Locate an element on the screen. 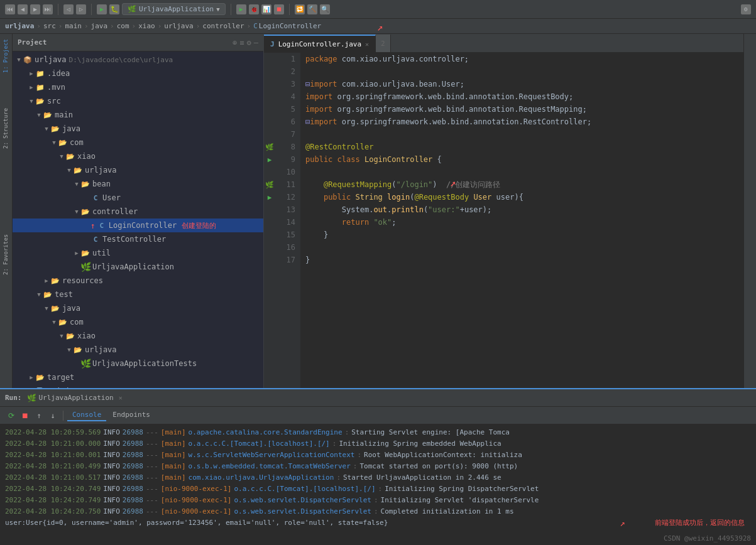  tree-item-urljava-root: ▼ 📦 urljava D:\javadcode\code\urljava is located at coordinates (138, 60).